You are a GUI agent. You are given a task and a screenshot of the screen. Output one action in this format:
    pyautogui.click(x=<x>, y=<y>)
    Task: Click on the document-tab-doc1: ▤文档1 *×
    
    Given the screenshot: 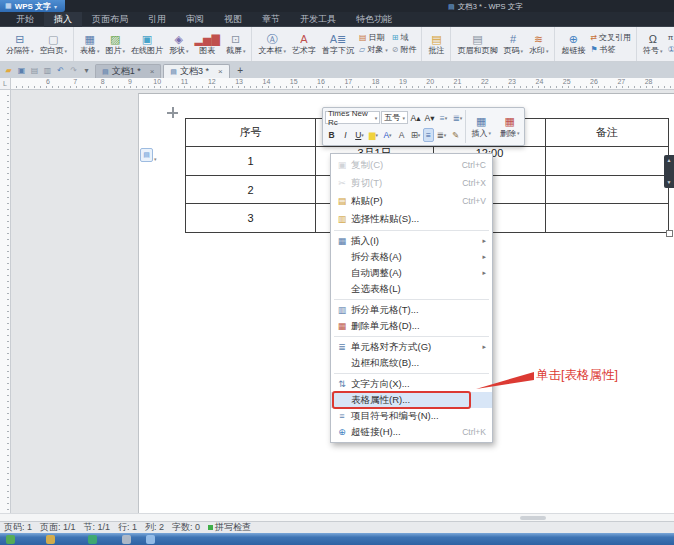 What is the action you would take?
    pyautogui.click(x=128, y=71)
    